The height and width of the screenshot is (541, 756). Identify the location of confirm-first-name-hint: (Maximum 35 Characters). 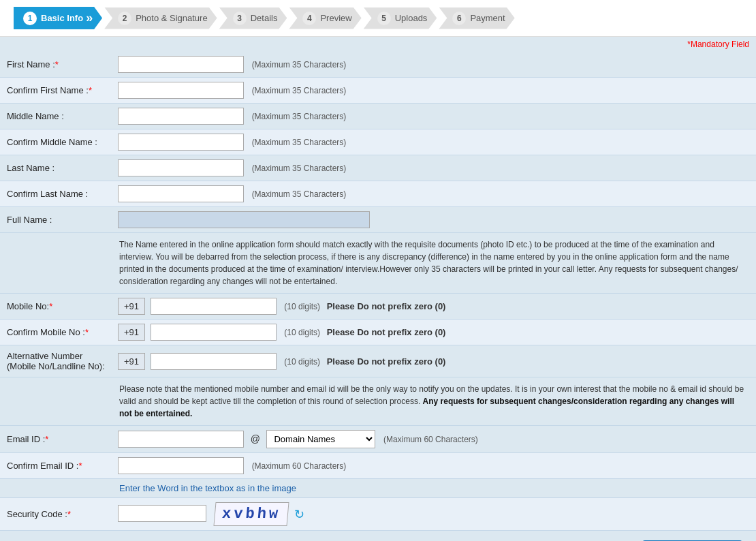
(300, 91).